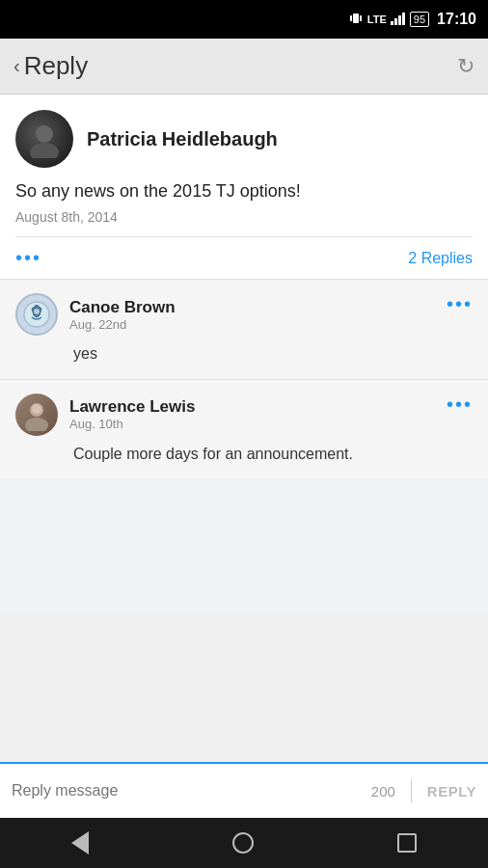  Describe the element at coordinates (56, 66) in the screenshot. I see `page-title: Reply` at that location.